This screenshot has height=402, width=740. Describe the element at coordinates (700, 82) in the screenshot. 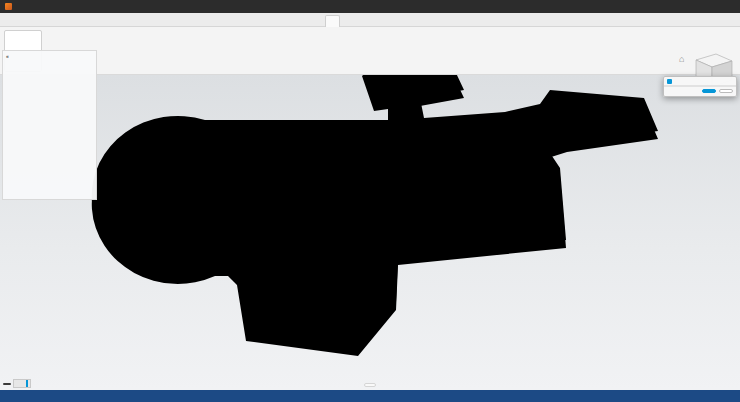

I see `dialog-header` at that location.